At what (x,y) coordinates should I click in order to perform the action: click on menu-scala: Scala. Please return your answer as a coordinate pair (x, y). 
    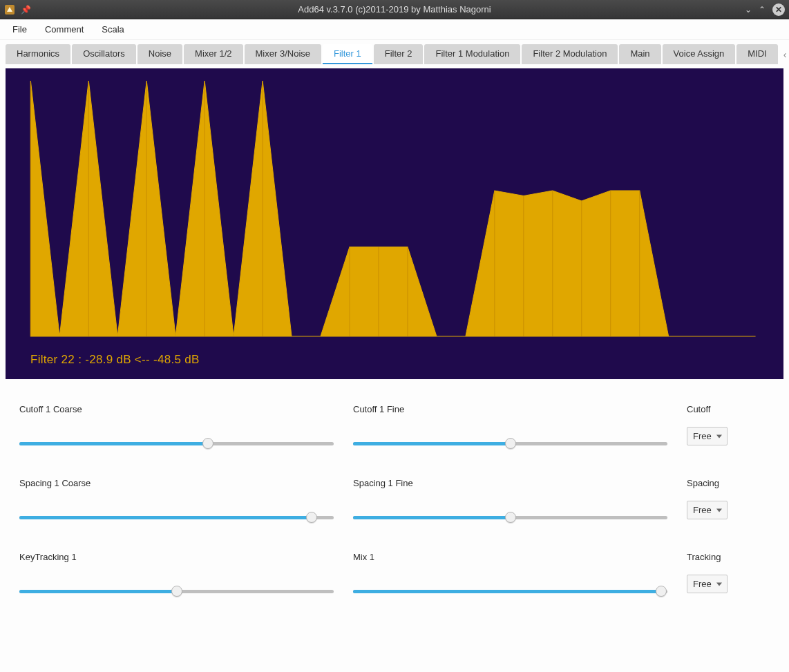
    Looking at the image, I should click on (113, 29).